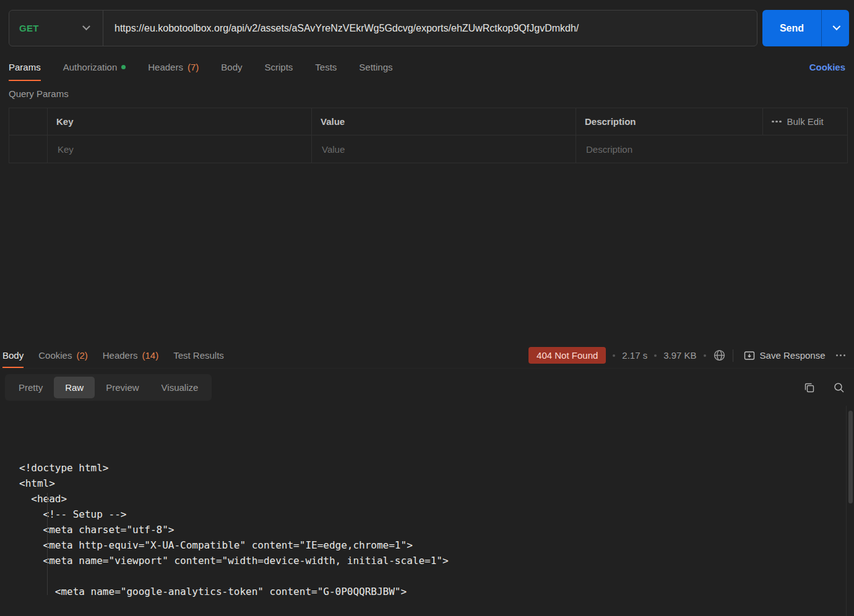 The width and height of the screenshot is (854, 616). What do you see at coordinates (179, 150) in the screenshot?
I see `param-key-input` at bounding box center [179, 150].